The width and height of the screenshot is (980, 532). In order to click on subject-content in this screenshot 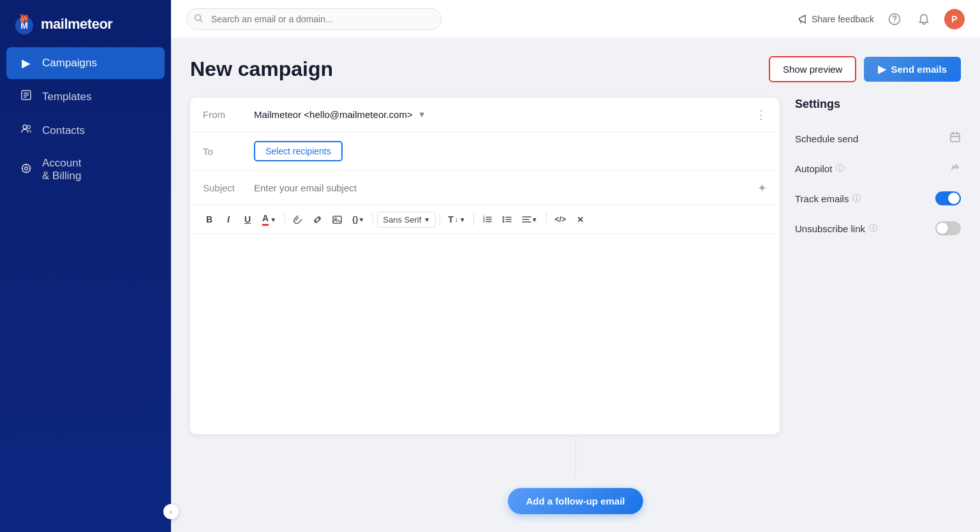, I will do `click(505, 188)`.